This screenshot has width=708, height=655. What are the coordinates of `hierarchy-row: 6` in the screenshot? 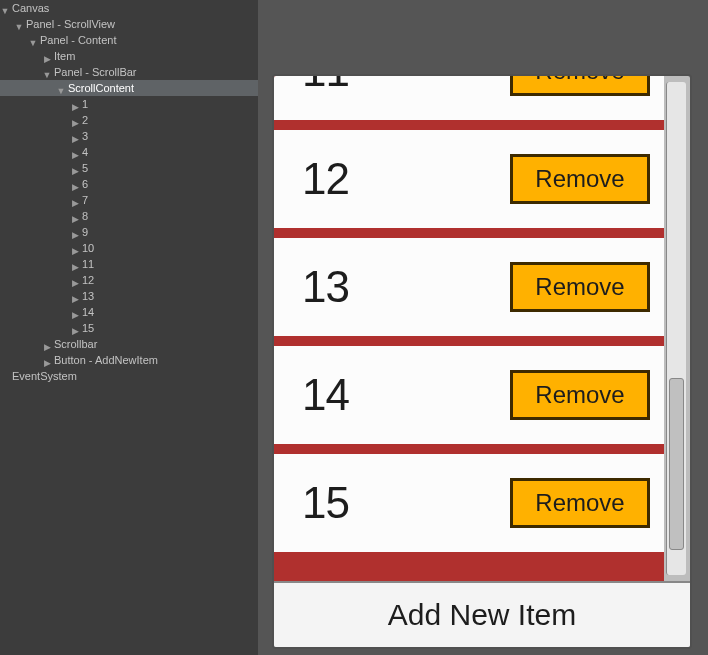 It's located at (129, 184).